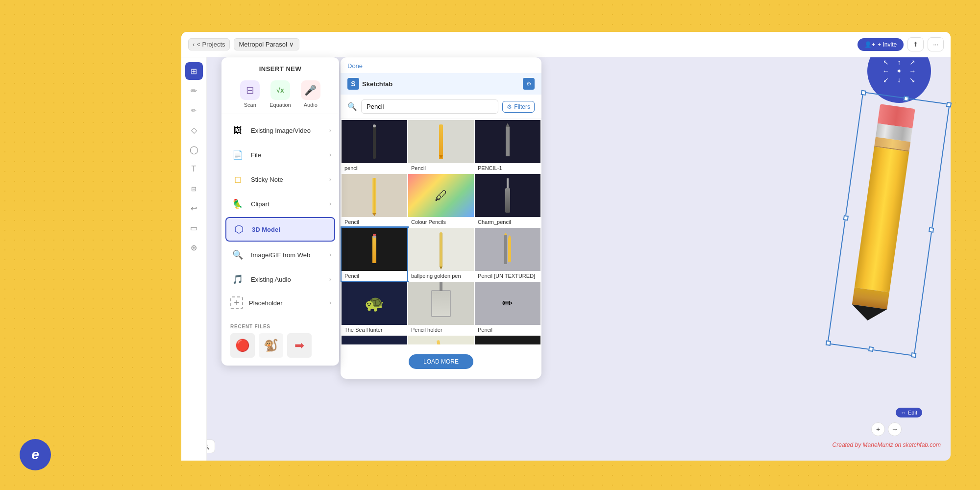  I want to click on audio-label: Audio, so click(311, 105).